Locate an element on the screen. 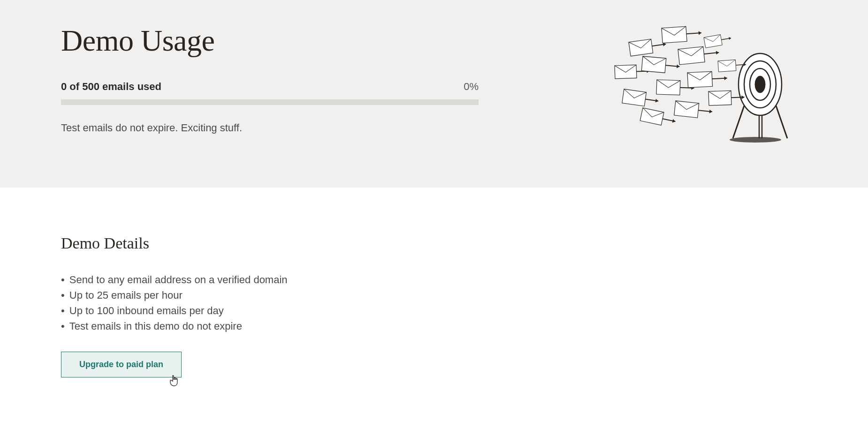 Image resolution: width=868 pixels, height=437 pixels. upgrade-button: Upgrade to paid plan is located at coordinates (121, 365).